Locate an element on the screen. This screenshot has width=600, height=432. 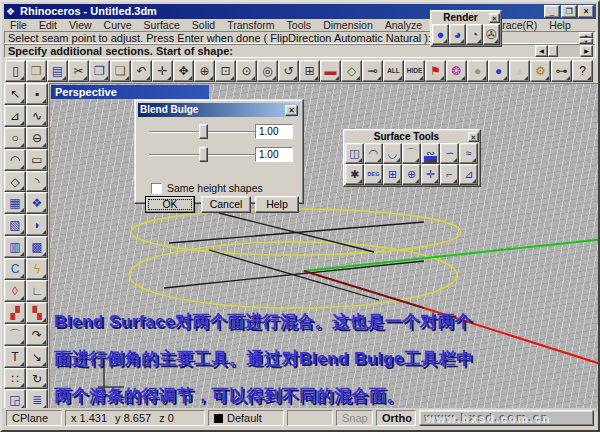
menu-item: Edit is located at coordinates (48, 25).